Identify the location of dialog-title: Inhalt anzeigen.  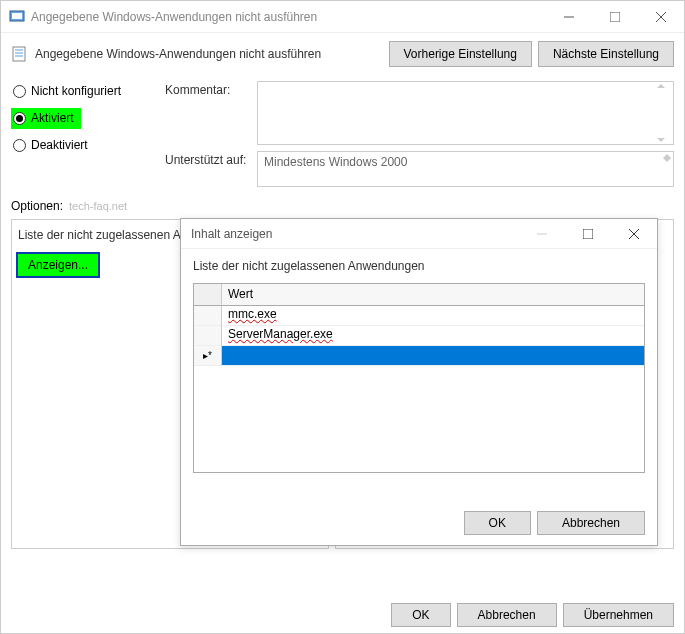
(355, 234).